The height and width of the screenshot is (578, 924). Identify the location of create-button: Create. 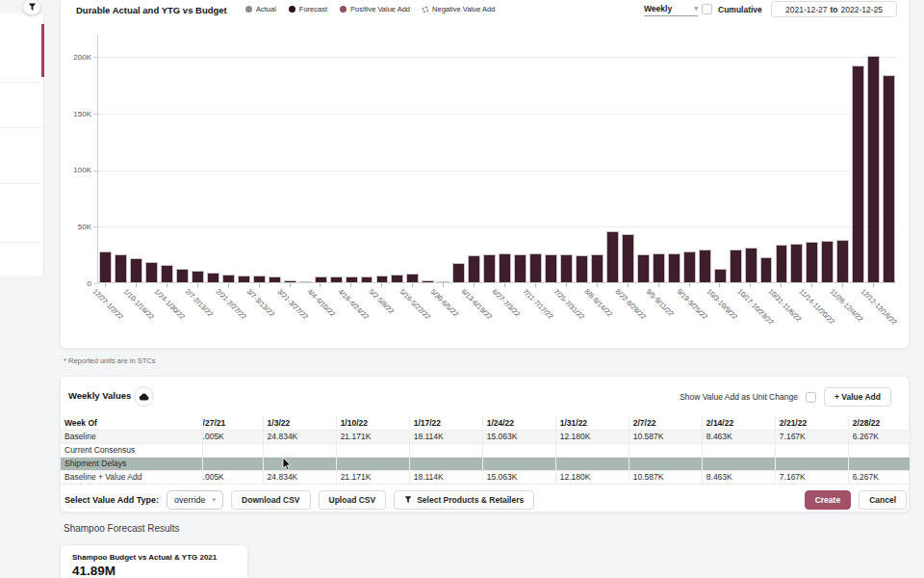
(828, 500).